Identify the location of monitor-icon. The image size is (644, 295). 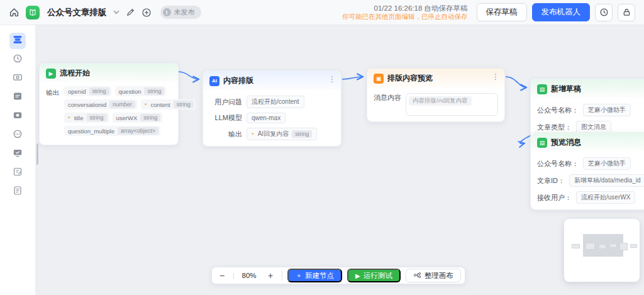
(18, 154).